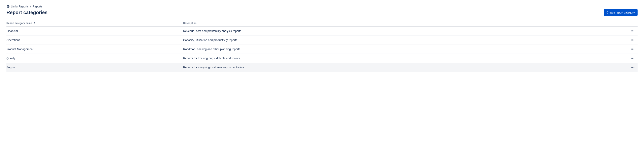  What do you see at coordinates (322, 58) in the screenshot?
I see `table-row: QualityReports for tracking bugs, defect…` at bounding box center [322, 58].